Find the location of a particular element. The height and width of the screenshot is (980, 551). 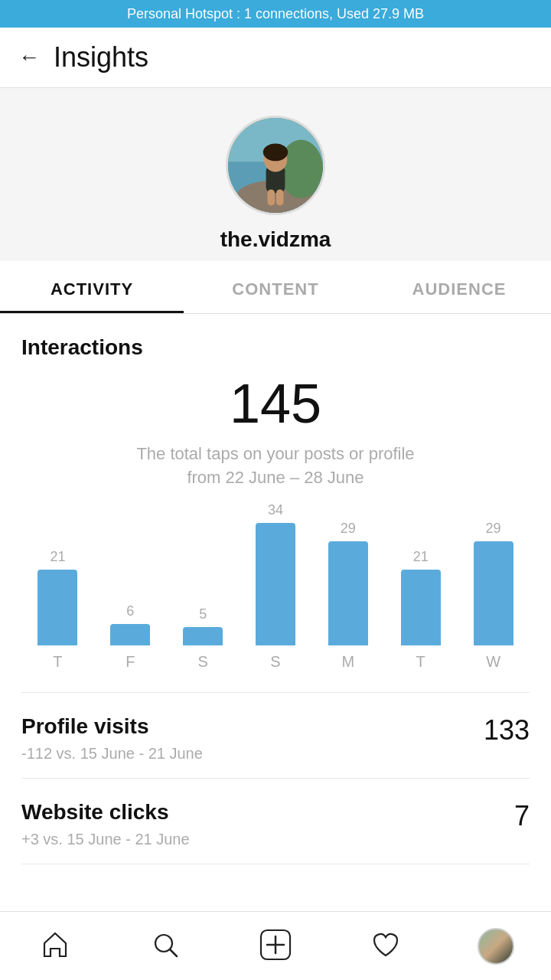

bar-value-label: 6 is located at coordinates (130, 611).